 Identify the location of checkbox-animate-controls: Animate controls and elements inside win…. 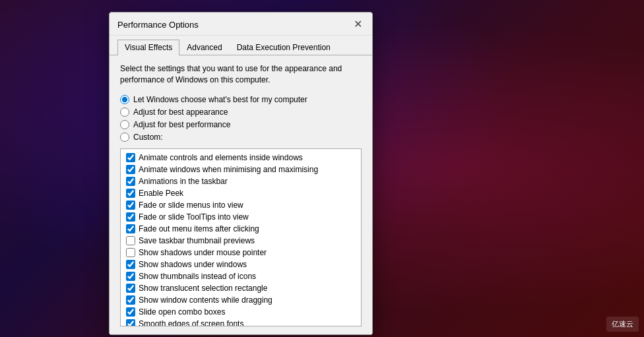
(241, 158).